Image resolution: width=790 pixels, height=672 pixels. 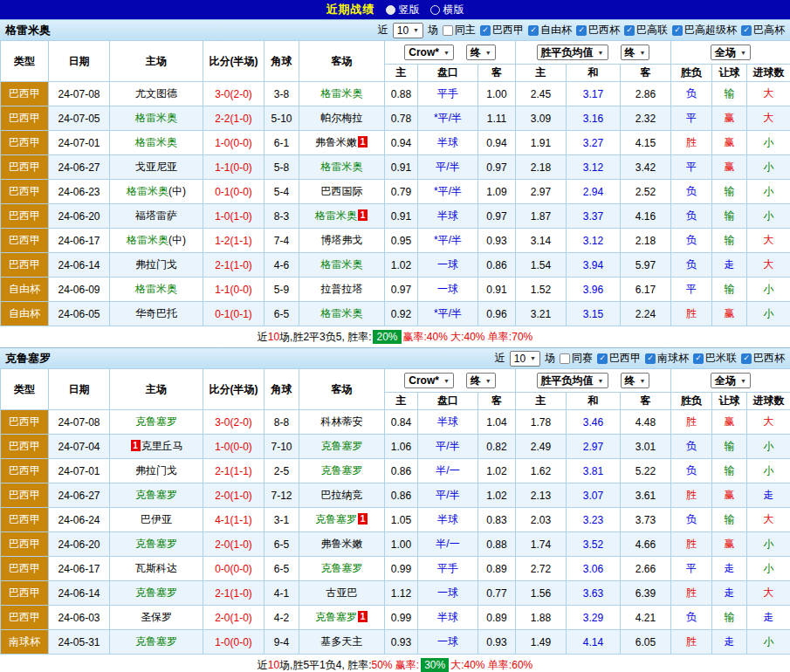 What do you see at coordinates (646, 192) in the screenshot?
I see `euro-away-odds: 2.52` at bounding box center [646, 192].